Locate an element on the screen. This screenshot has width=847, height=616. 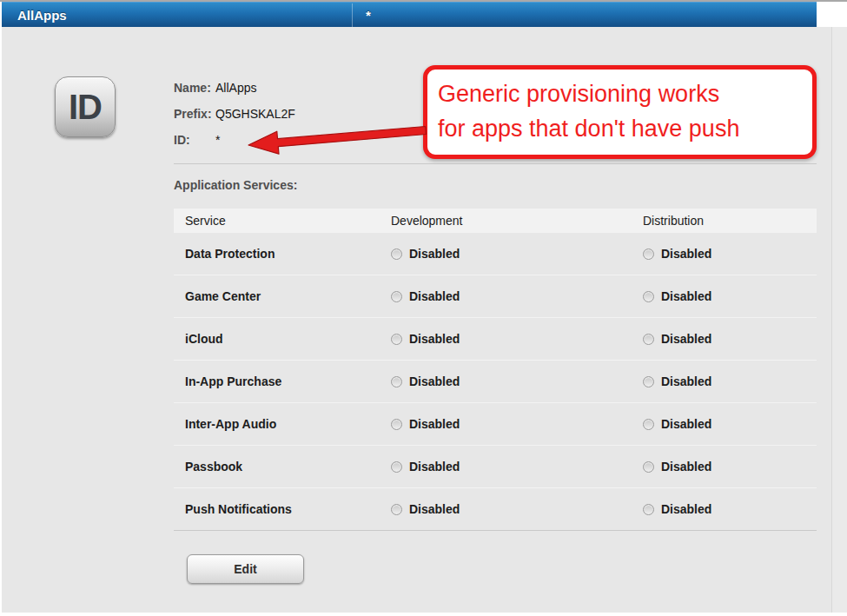
field-row-name: Name: AllApps is located at coordinates (235, 88).